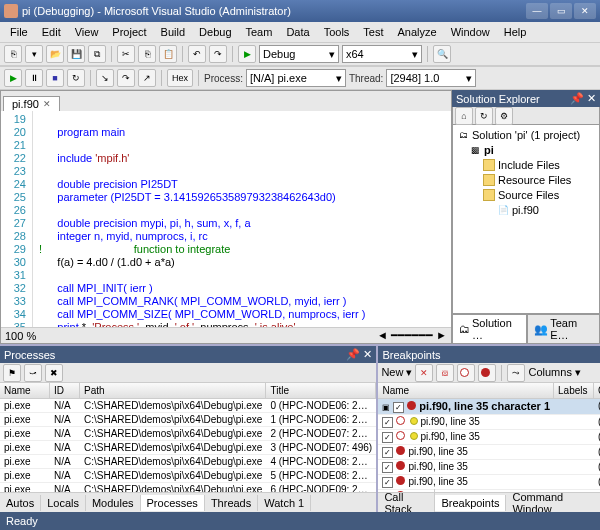 This screenshot has height=530, width=600. Describe the element at coordinates (30, 355) in the screenshot. I see `processes-title: Processes` at that location.